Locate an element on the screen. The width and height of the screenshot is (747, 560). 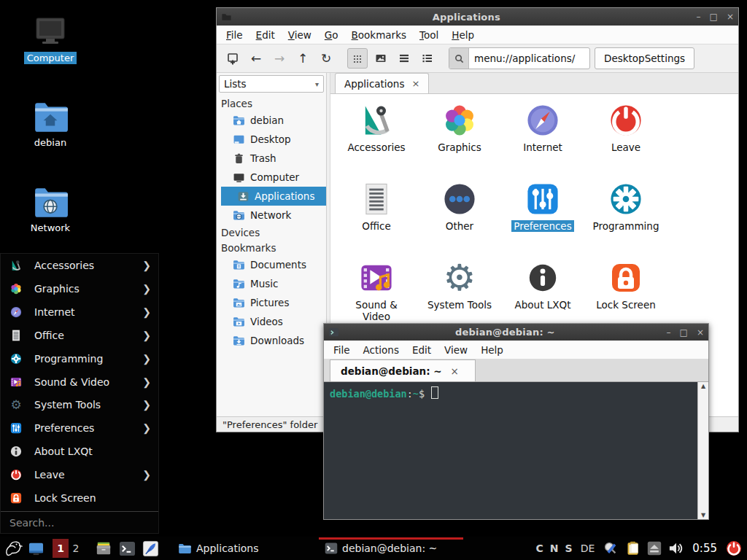
menu-item-internet: Internet ❯ is located at coordinates (80, 312).